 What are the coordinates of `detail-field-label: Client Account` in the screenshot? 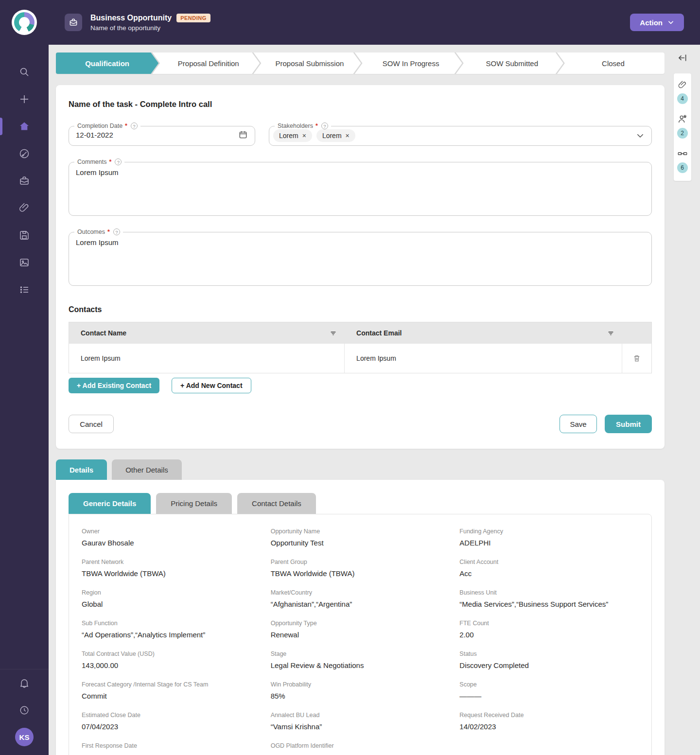 It's located at (549, 562).